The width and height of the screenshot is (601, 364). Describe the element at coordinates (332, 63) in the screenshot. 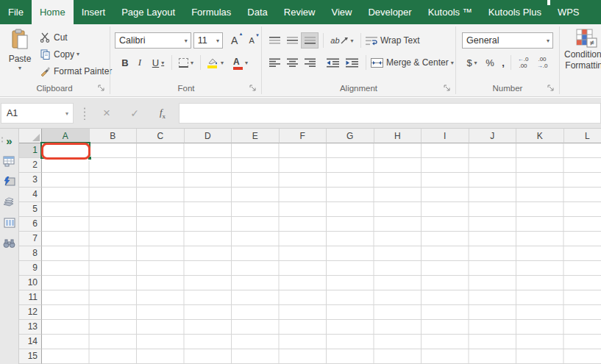

I see `decrease-indent-button` at that location.